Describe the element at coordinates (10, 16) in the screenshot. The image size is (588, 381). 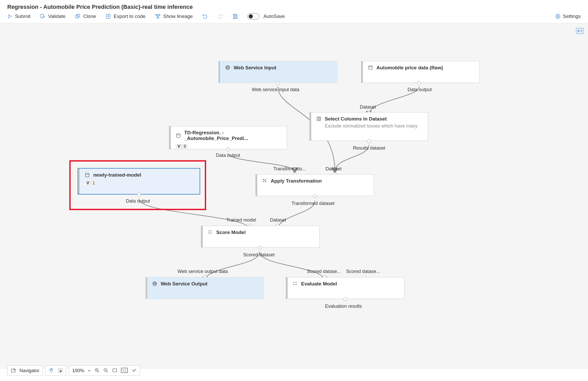
I see `play-icon` at that location.